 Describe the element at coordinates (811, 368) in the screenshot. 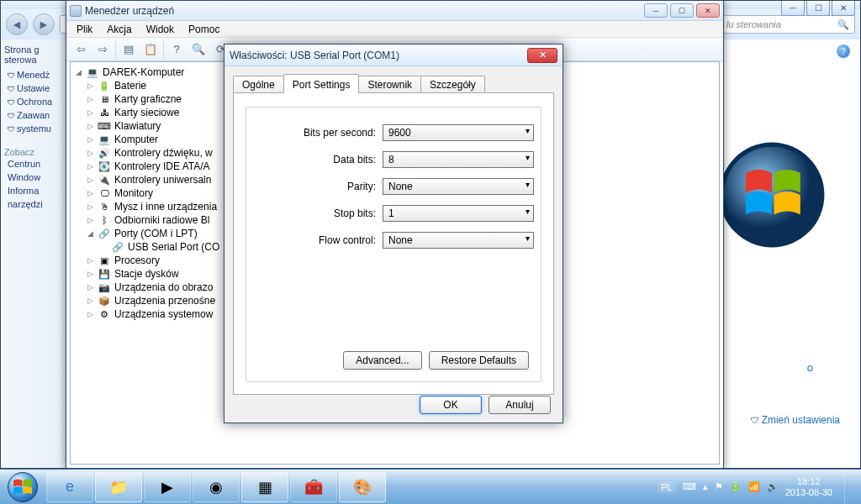

I see `cp-tooltip-o: o` at that location.